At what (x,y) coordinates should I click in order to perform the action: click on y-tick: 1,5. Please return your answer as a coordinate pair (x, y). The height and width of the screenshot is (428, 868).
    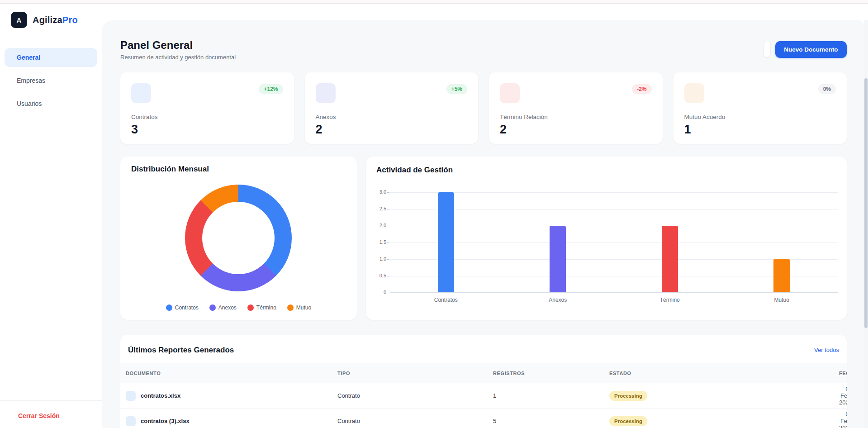
    Looking at the image, I should click on (377, 242).